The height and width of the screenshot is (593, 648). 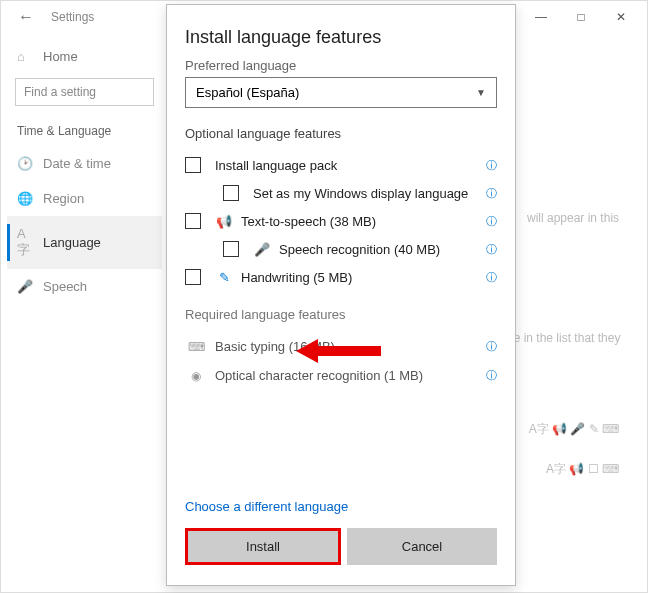 I want to click on sidebar-item-label: Region, so click(x=64, y=198).